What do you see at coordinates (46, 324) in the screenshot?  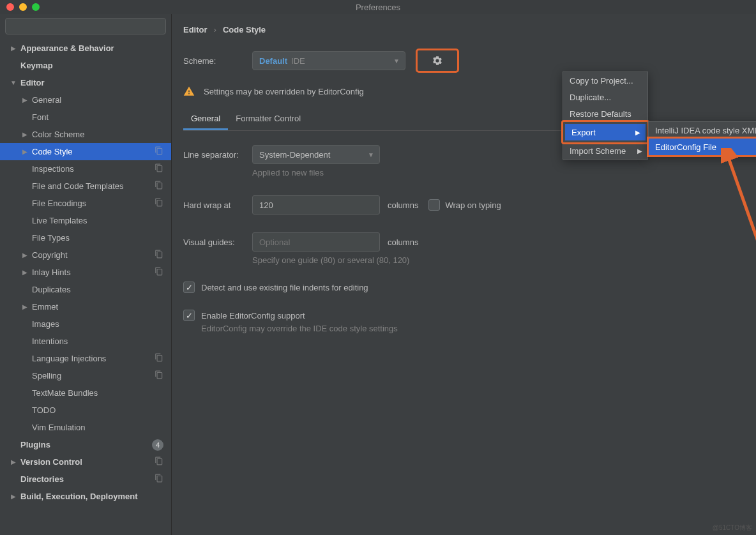 I see `sidebar-item-label: Images` at bounding box center [46, 324].